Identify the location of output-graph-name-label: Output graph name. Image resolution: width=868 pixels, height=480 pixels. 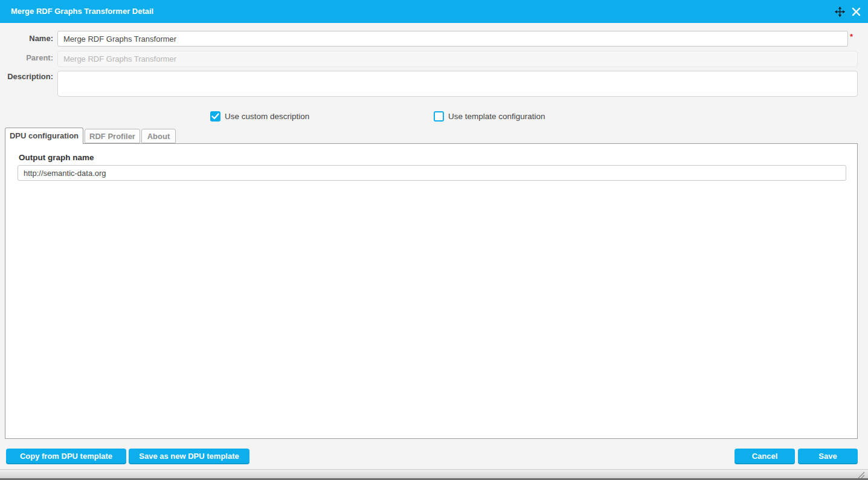
(57, 157).